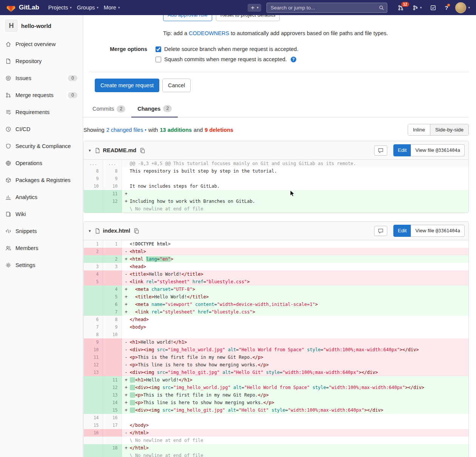 This screenshot has height=457, width=476. Describe the element at coordinates (42, 129) in the screenshot. I see `sidebar-item-ci-cd: CI/CD` at that location.